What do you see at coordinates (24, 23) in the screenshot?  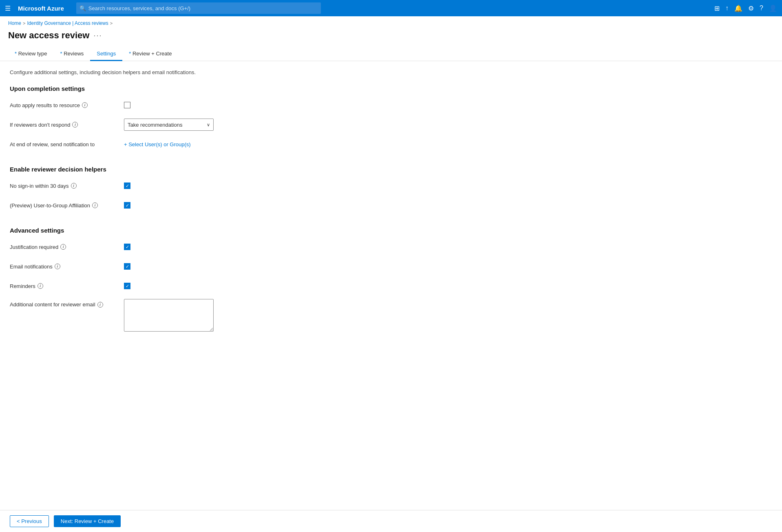 I see `breadcrumb-sep-1: >` at bounding box center [24, 23].